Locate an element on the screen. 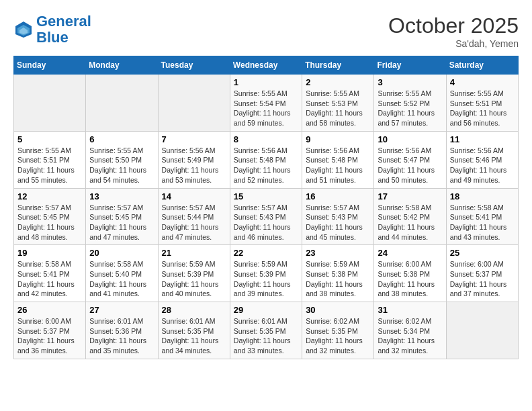  day-number: 22 is located at coordinates (266, 253).